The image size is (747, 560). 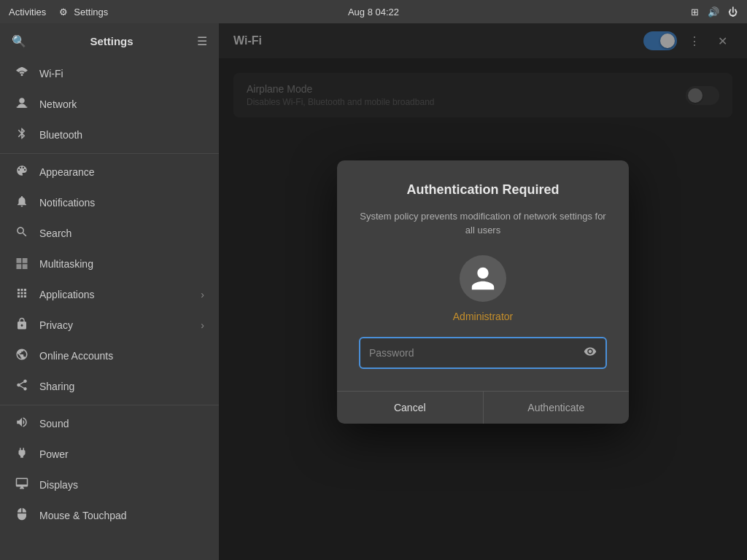 What do you see at coordinates (122, 74) in the screenshot?
I see `sidebar-wifi-label: Wi-Fi` at bounding box center [122, 74].